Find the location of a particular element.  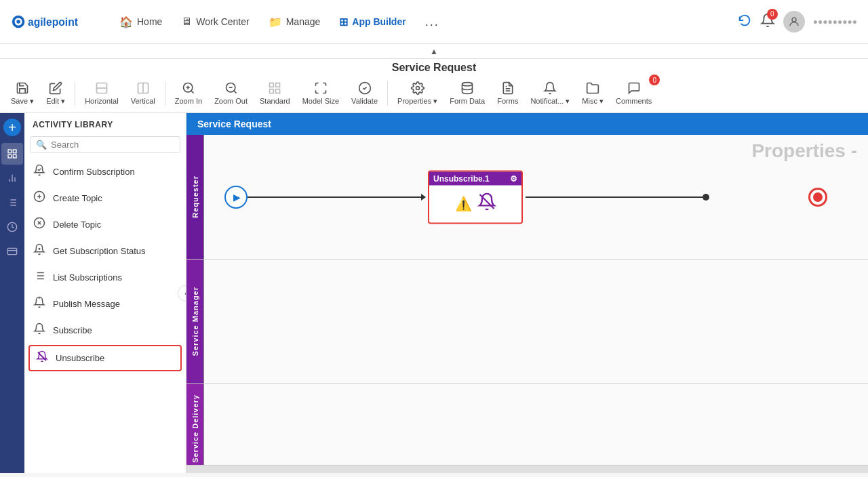

node-header: Unsubscribe.1 ⚙ is located at coordinates (475, 178).